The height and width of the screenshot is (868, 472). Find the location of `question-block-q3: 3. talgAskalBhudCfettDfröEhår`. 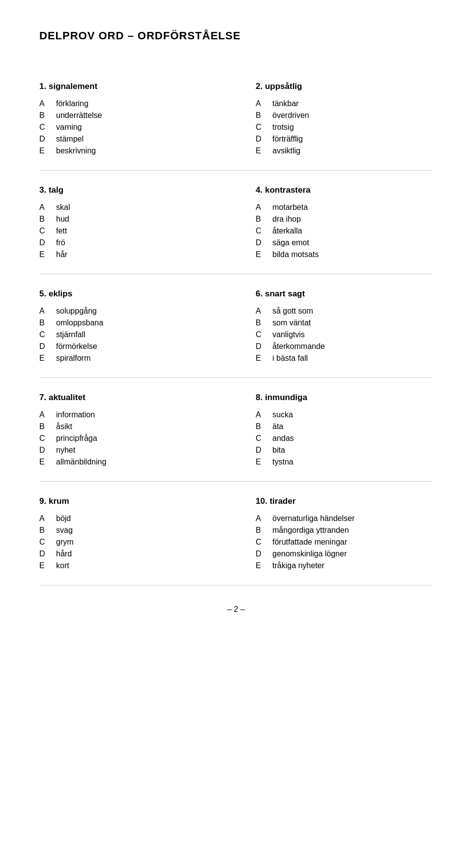

question-block-q3: 3. talgAskalBhudCfettDfröEhår is located at coordinates (138, 222).